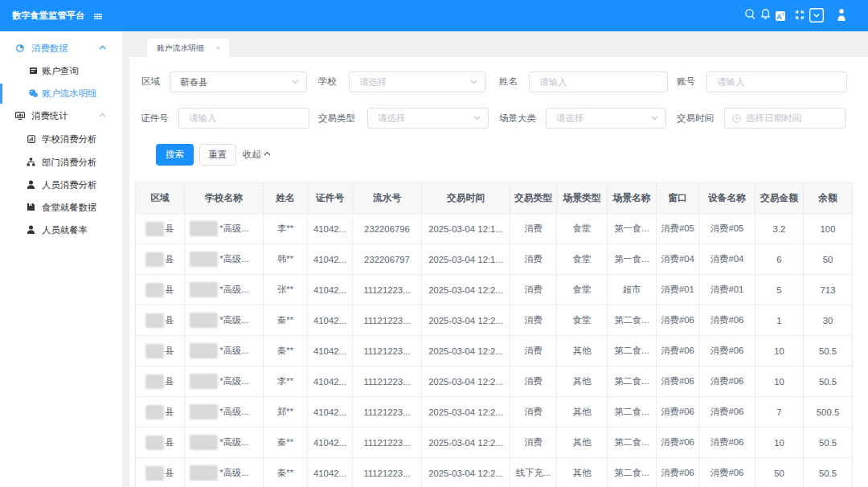 Image resolution: width=868 pixels, height=487 pixels. What do you see at coordinates (783, 14) in the screenshot?
I see `svg-text: 文` at bounding box center [783, 14].